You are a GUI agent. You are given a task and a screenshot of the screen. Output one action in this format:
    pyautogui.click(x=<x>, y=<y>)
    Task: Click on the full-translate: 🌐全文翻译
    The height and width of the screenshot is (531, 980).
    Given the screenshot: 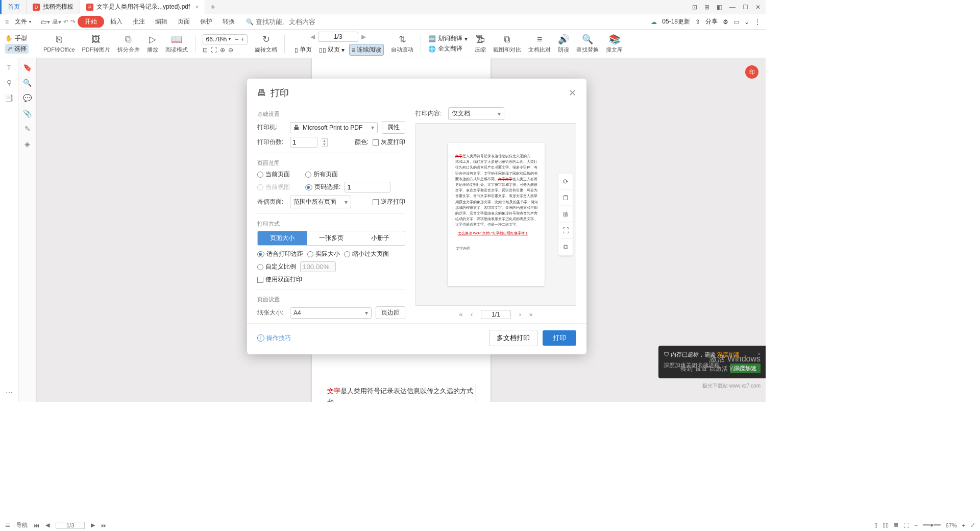 What is the action you would take?
    pyautogui.click(x=448, y=49)
    